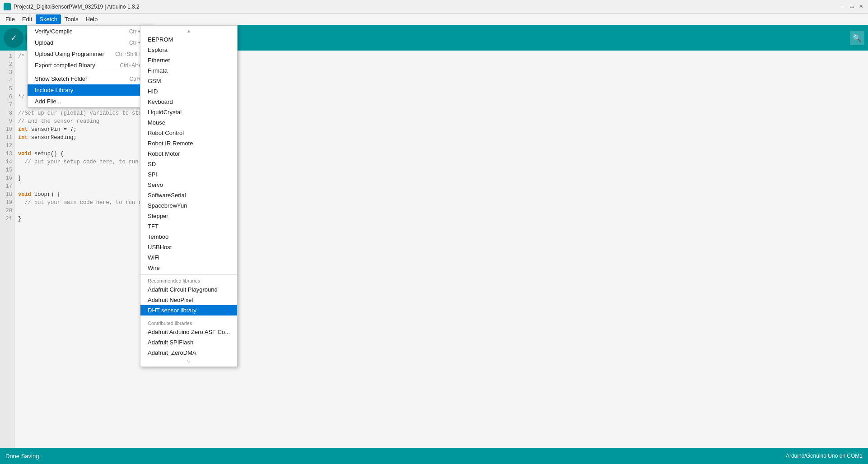  What do you see at coordinates (852, 7) in the screenshot?
I see `maximize-button: ▭` at bounding box center [852, 7].